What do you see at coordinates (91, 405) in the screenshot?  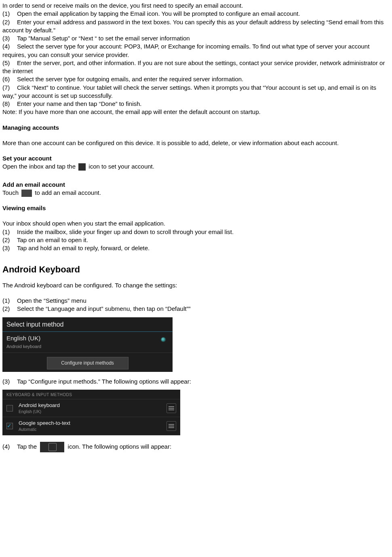 I see `row-title: Android keyboard` at bounding box center [91, 405].